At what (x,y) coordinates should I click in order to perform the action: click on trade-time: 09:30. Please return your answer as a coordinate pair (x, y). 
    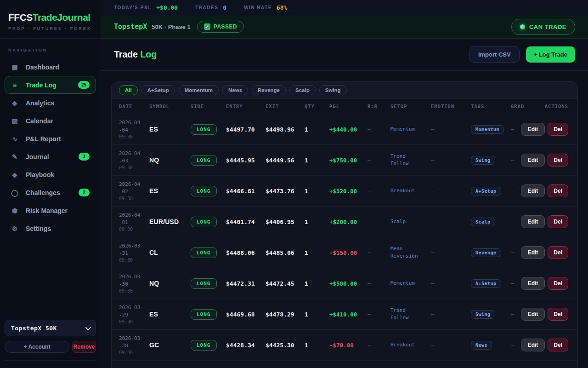
    Looking at the image, I should click on (134, 260).